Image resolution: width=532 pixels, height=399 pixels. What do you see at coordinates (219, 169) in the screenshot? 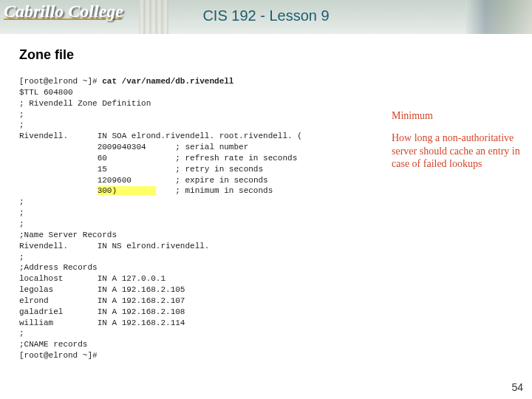
I see `retry-comment: ; retry in seconds` at bounding box center [219, 169].